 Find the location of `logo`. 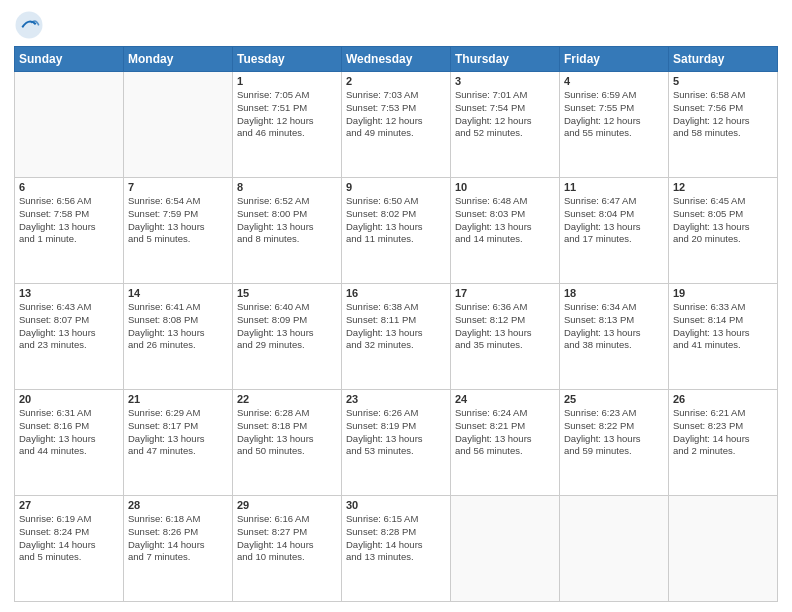

logo is located at coordinates (31, 25).